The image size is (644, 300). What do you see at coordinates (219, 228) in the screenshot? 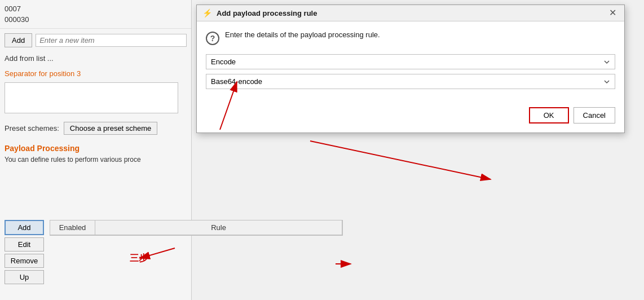
I see `col-header-rule: Rule` at bounding box center [219, 228].